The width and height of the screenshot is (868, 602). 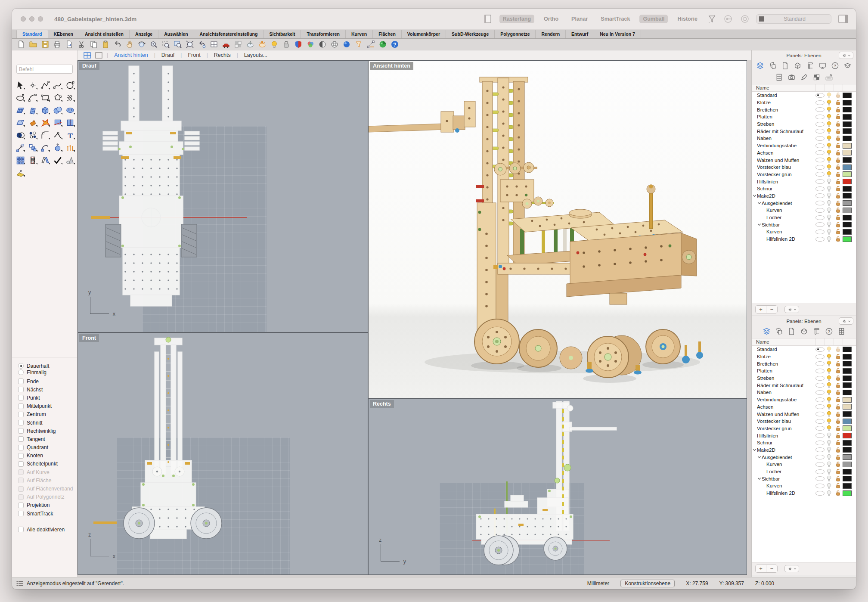 What do you see at coordinates (382, 45) in the screenshot?
I see `render-pie-icon` at bounding box center [382, 45].